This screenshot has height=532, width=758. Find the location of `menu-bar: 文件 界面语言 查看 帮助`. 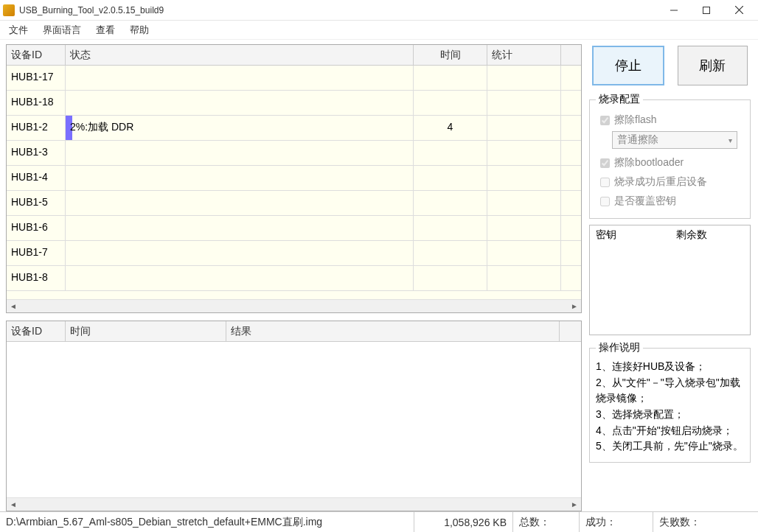

menu-bar: 文件 界面语言 查看 帮助 is located at coordinates (379, 30).